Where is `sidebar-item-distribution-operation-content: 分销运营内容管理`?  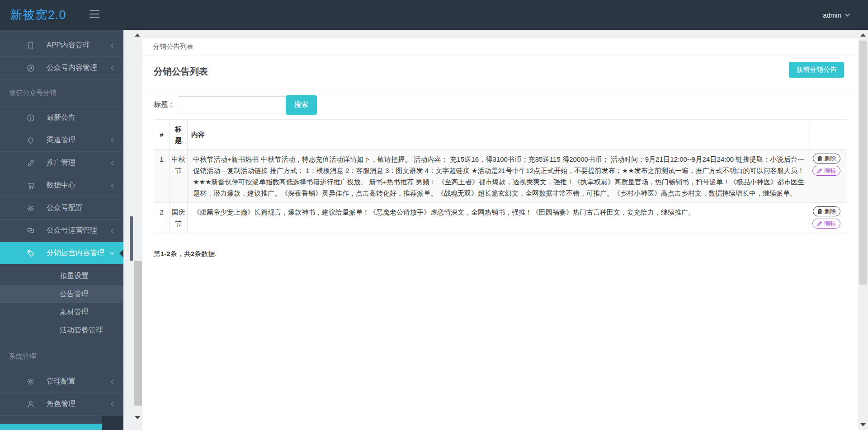
sidebar-item-distribution-operation-content: 分销运营内容管理 is located at coordinates (61, 253).